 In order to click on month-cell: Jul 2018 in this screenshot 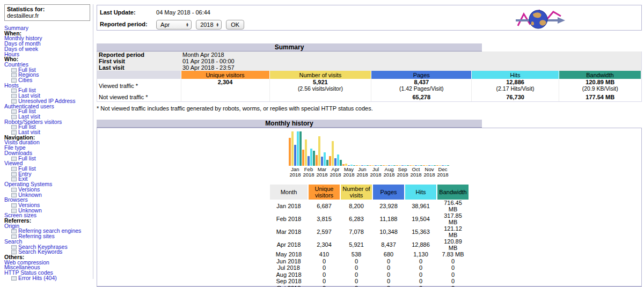, I will do `click(289, 268)`.